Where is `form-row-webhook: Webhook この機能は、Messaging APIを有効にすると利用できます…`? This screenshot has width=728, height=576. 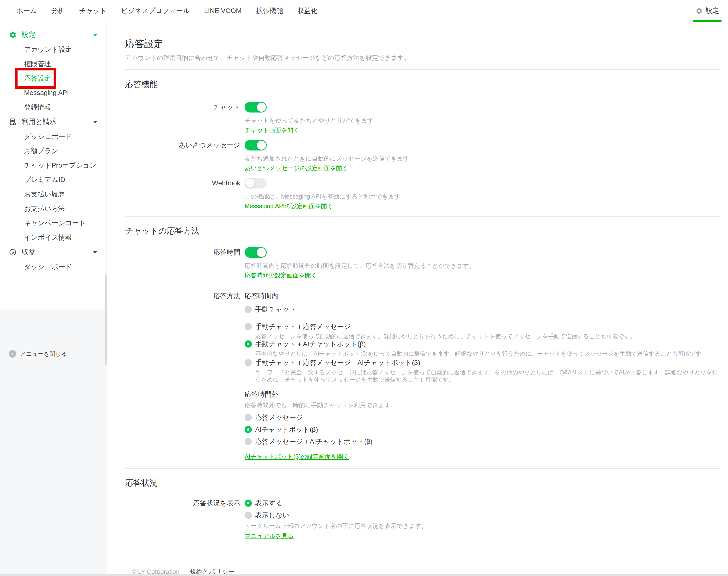 form-row-webhook: Webhook この機能は、Messaging APIを有効にすると利用できます… is located at coordinates (422, 194).